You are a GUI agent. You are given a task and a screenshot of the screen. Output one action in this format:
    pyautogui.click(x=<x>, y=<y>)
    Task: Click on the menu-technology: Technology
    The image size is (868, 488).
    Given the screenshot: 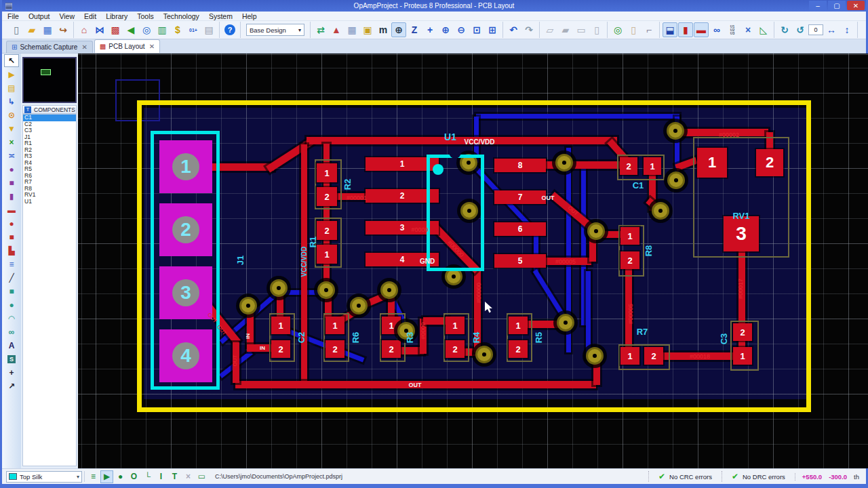 What is the action you would take?
    pyautogui.click(x=182, y=16)
    